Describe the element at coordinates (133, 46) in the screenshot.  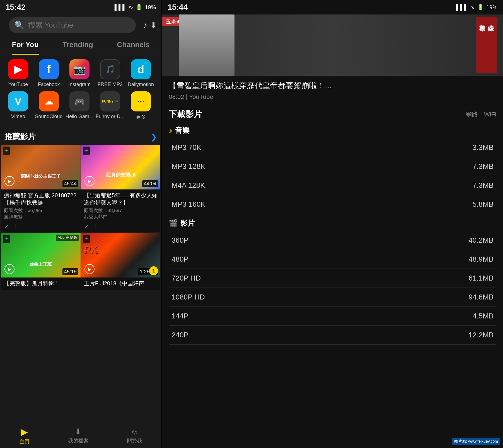
I see `tab-channels: Channels` at that location.